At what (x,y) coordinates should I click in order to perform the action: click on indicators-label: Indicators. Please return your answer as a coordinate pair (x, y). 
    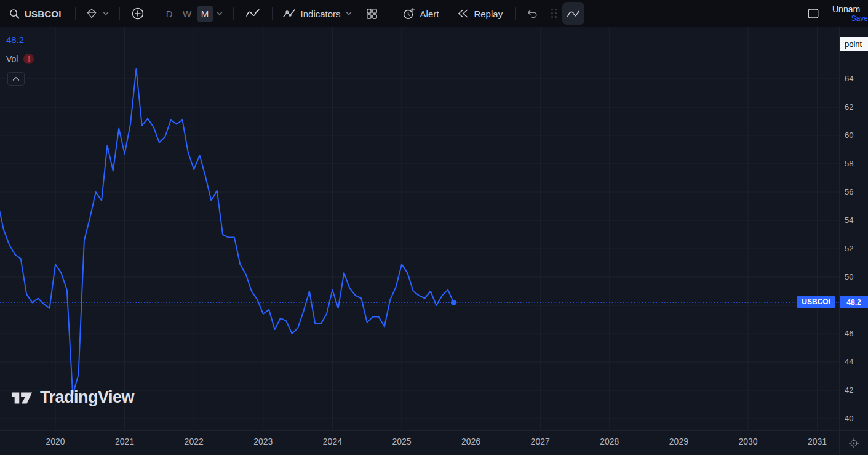
    Looking at the image, I should click on (321, 14).